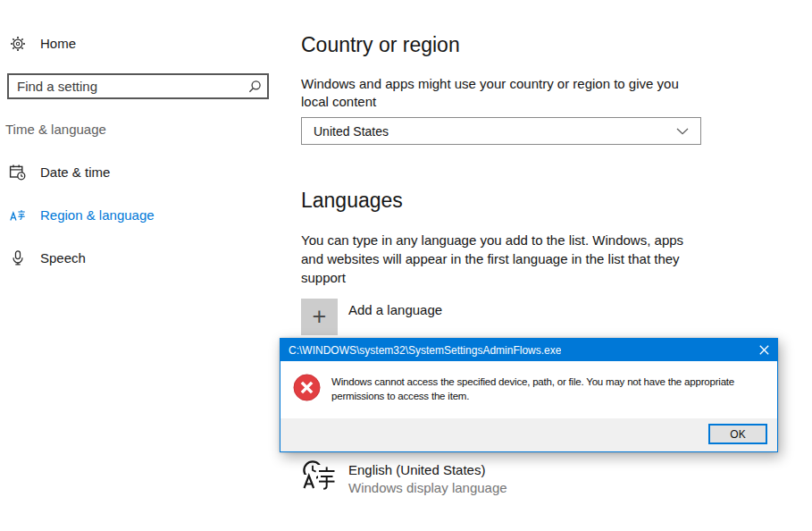  I want to click on sidebar-item-region-language: Region & language, so click(82, 215).